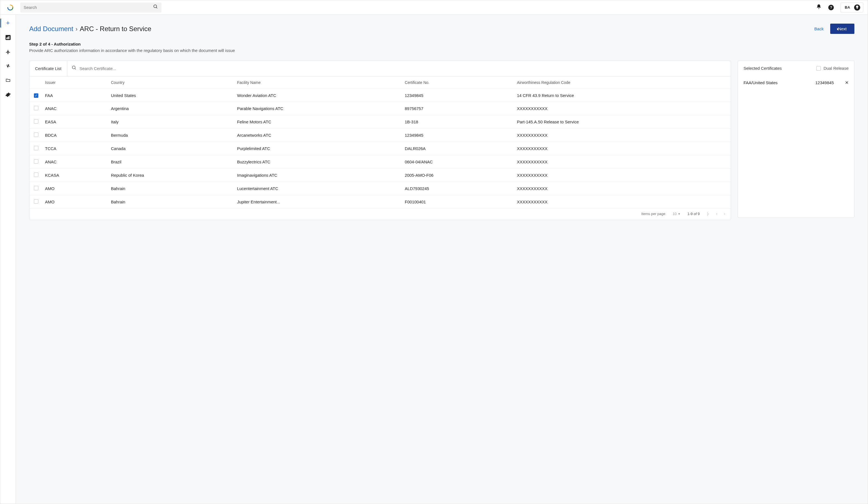 The image size is (868, 504). What do you see at coordinates (8, 52) in the screenshot?
I see `plane-icon` at bounding box center [8, 52].